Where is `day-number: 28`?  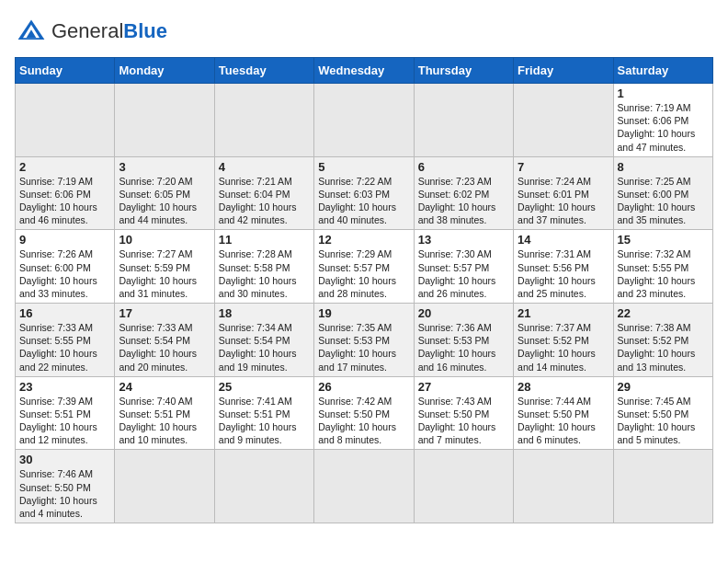 day-number: 28 is located at coordinates (563, 386).